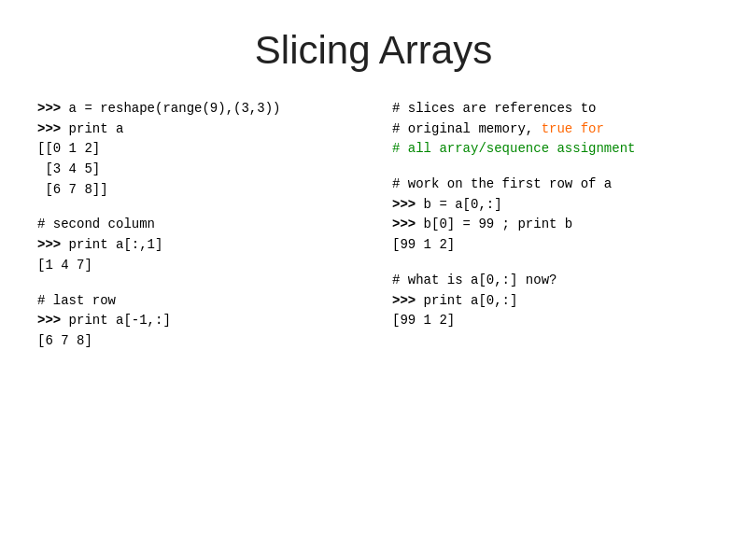 This screenshot has height=560, width=747. I want to click on code-line: >>> b[0] = 99 ; print b, so click(551, 225).